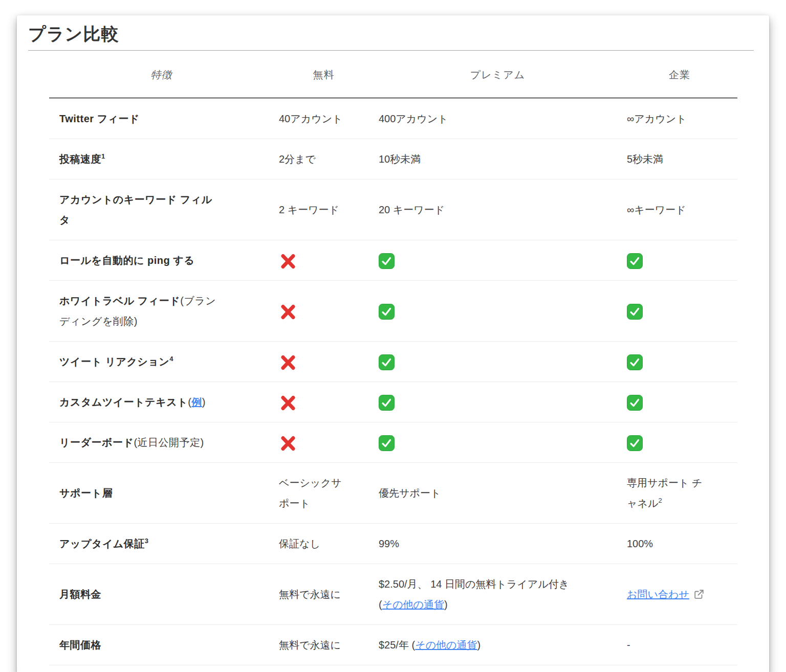 The width and height of the screenshot is (786, 672). Describe the element at coordinates (393, 160) in the screenshot. I see `table-row: 投稿速度12分まで10秒未満5秒未満` at that location.